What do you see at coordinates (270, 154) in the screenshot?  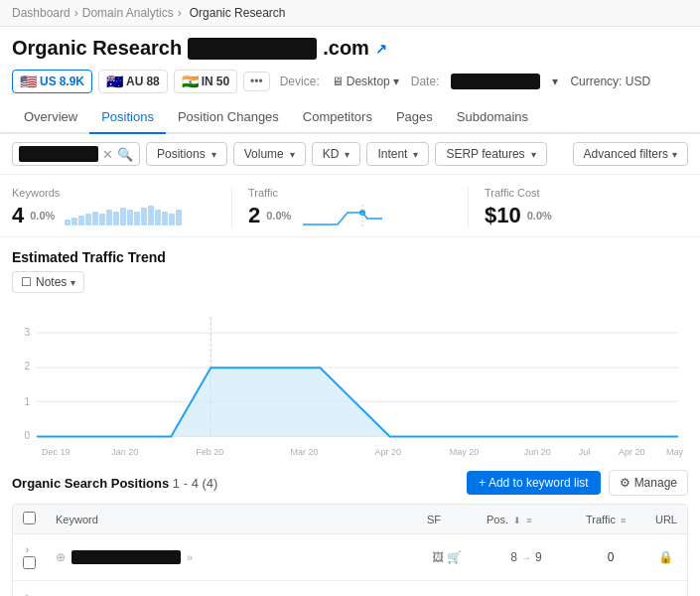 I see `volume-filter-button: Volume ▾` at bounding box center [270, 154].